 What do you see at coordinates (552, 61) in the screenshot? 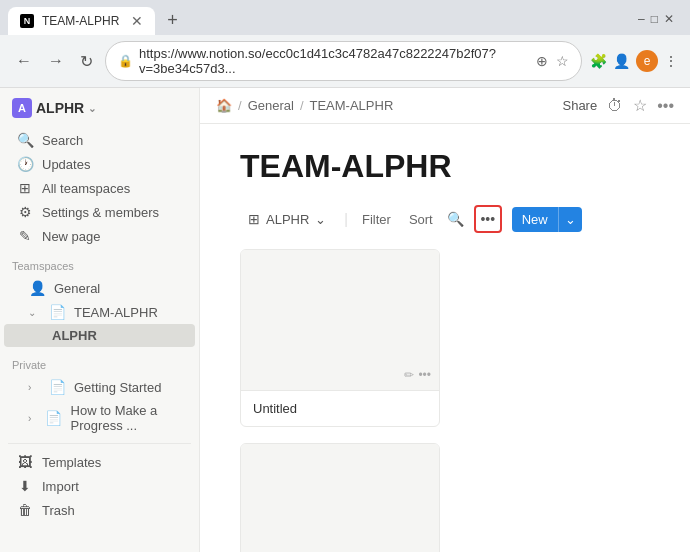
I see `url-actions: ⊕ ☆` at bounding box center [552, 61].